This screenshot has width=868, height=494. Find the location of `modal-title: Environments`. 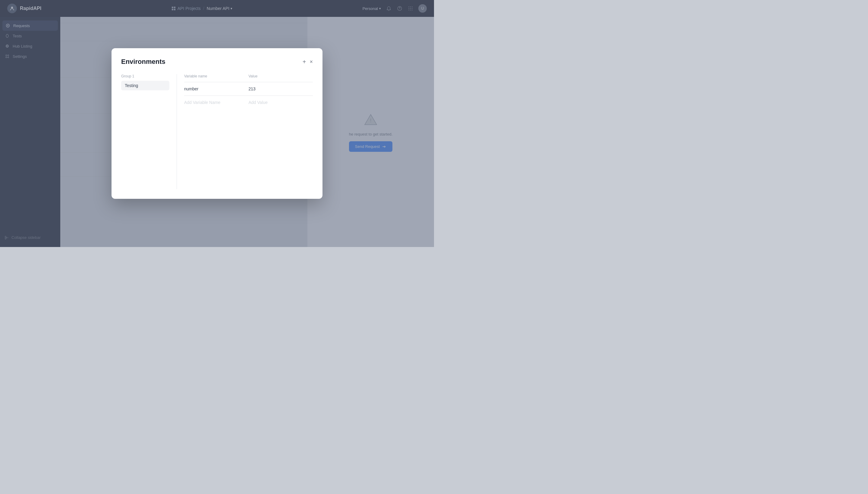

modal-title: Environments is located at coordinates (143, 62).